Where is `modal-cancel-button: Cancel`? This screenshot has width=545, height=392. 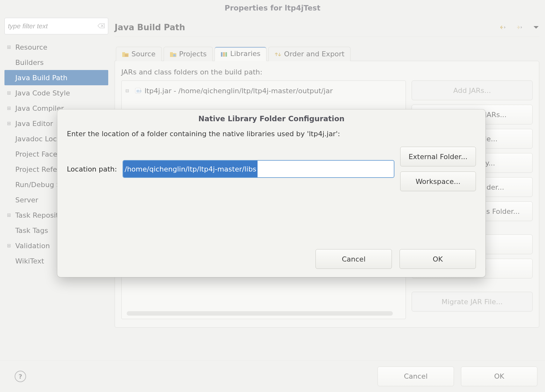 modal-cancel-button: Cancel is located at coordinates (354, 259).